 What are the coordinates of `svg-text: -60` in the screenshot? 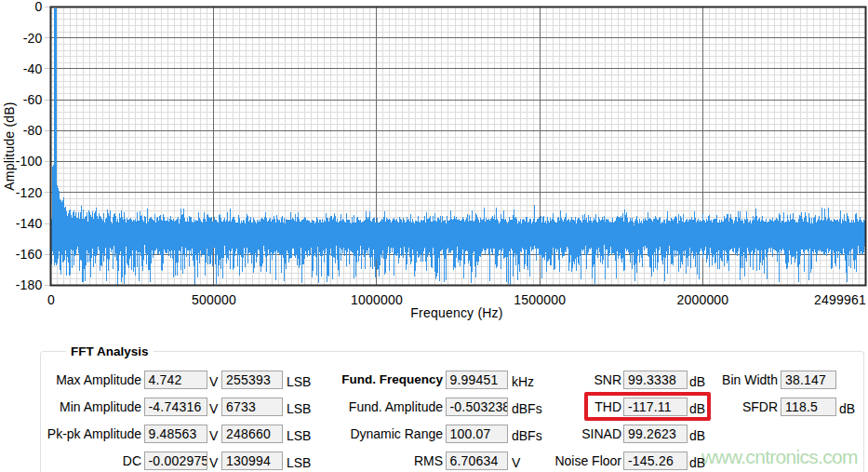 It's located at (33, 100).